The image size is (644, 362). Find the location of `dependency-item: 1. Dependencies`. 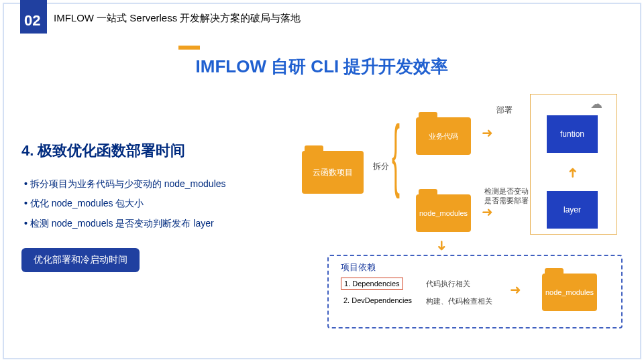

dependency-item: 1. Dependencies is located at coordinates (372, 284).